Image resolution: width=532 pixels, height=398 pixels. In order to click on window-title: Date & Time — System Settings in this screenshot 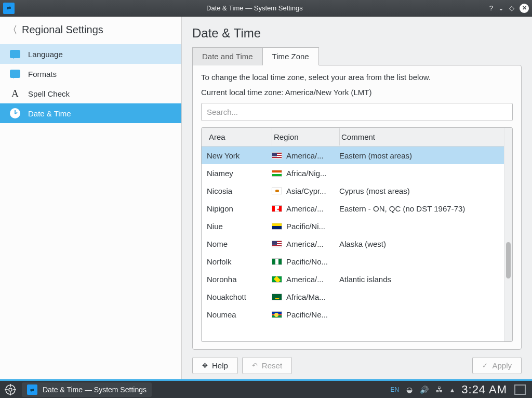, I will do `click(255, 8)`.